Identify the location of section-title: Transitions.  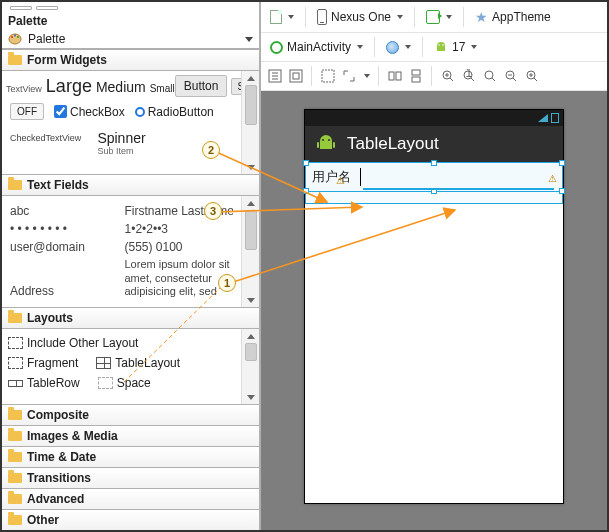
(59, 478).